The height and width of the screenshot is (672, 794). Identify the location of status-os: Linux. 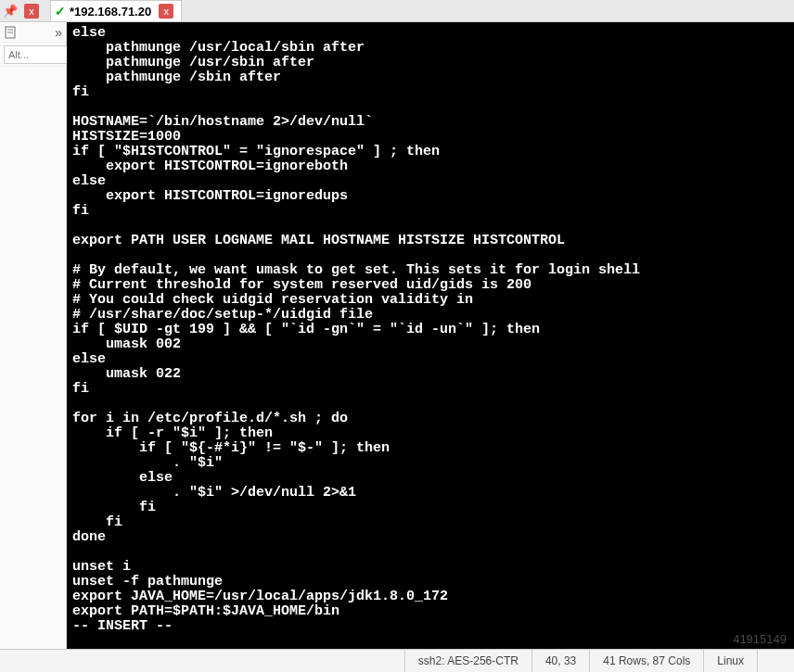
(730, 661).